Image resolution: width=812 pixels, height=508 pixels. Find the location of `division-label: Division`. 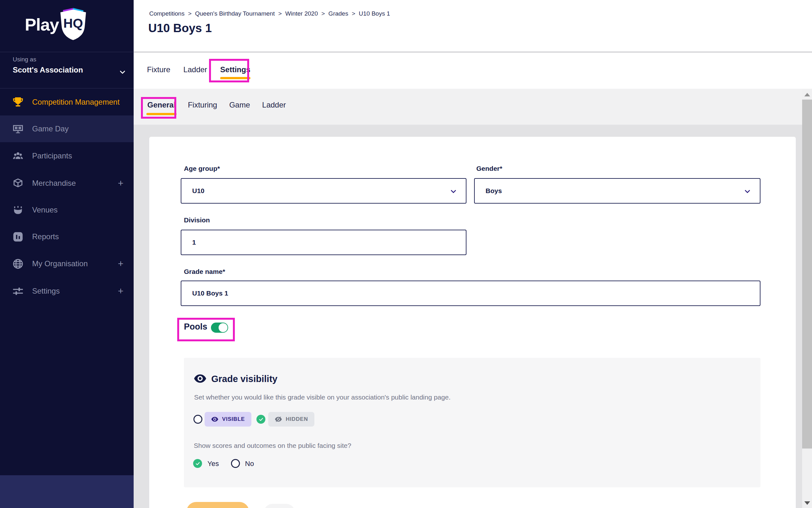

division-label: Division is located at coordinates (197, 220).